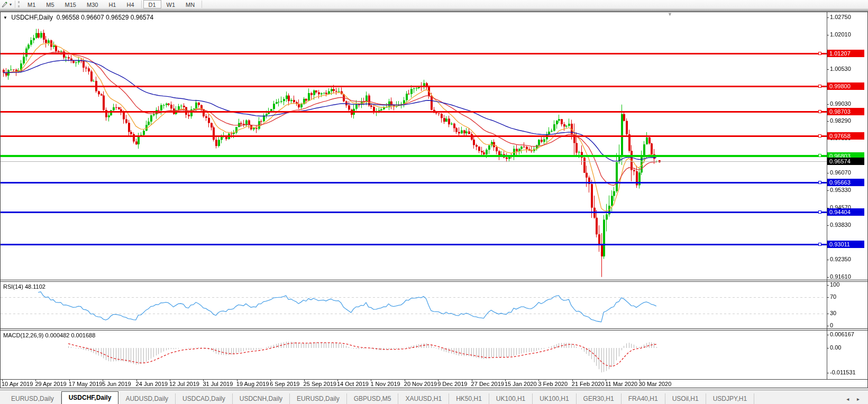 Image resolution: width=868 pixels, height=404 pixels. I want to click on timeframe-button-d1: D1, so click(152, 4).